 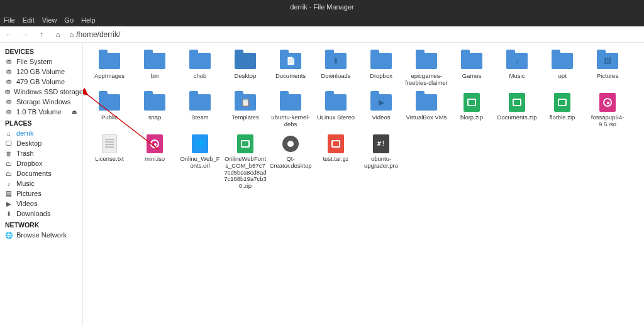 I want to click on sidebar-item-label: Downloads, so click(x=33, y=214).